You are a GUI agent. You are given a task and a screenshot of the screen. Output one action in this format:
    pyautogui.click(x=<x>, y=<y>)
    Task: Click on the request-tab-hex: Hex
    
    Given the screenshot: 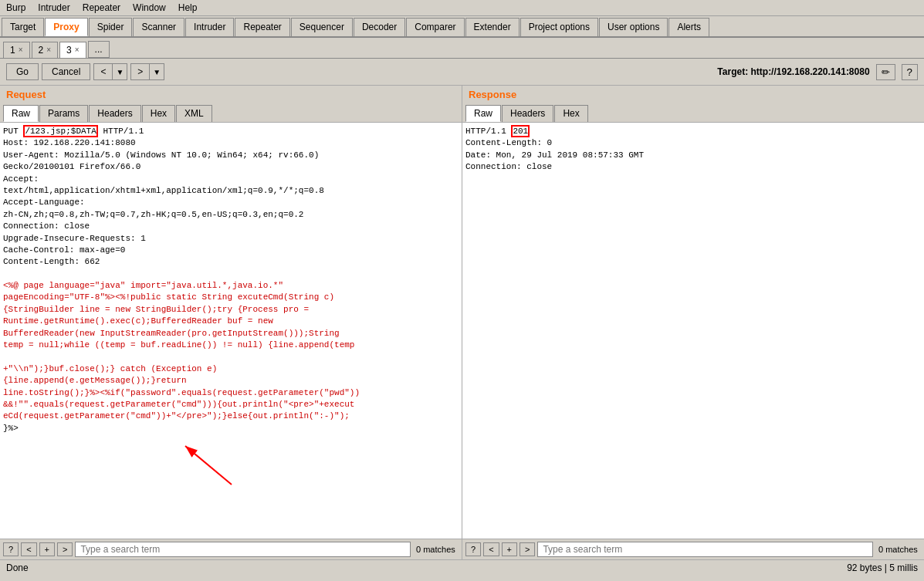 What is the action you would take?
    pyautogui.click(x=159, y=113)
    